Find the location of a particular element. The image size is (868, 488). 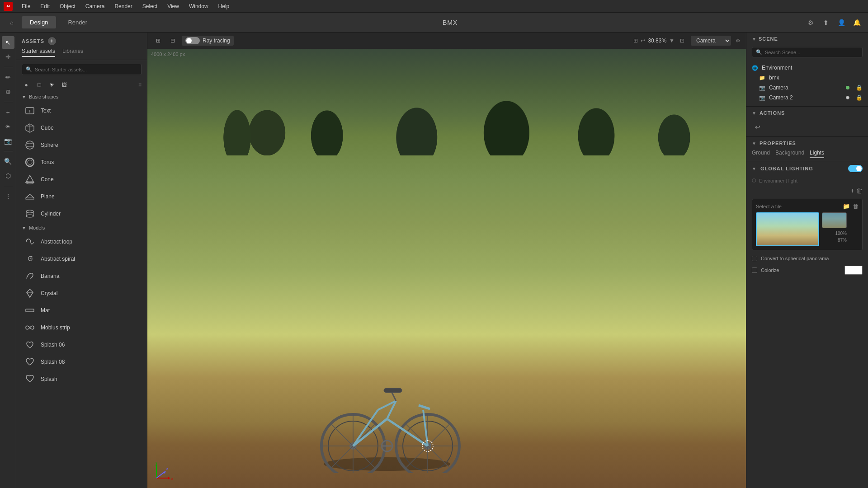

list-item: Splash 06 is located at coordinates (81, 345).